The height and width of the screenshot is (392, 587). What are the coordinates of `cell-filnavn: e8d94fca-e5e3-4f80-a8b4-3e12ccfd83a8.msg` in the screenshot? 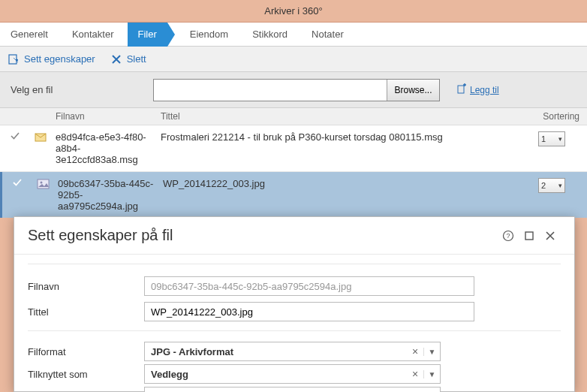 It's located at (105, 149).